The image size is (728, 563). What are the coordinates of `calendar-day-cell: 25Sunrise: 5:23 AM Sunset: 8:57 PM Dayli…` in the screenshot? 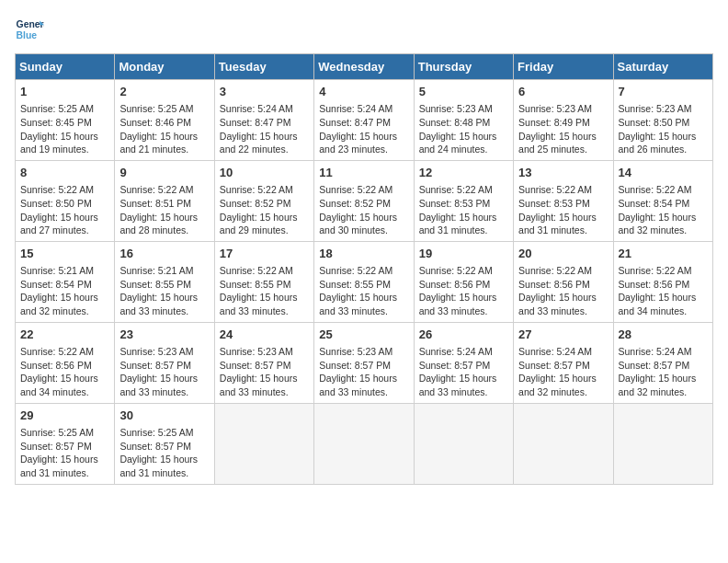 It's located at (364, 362).